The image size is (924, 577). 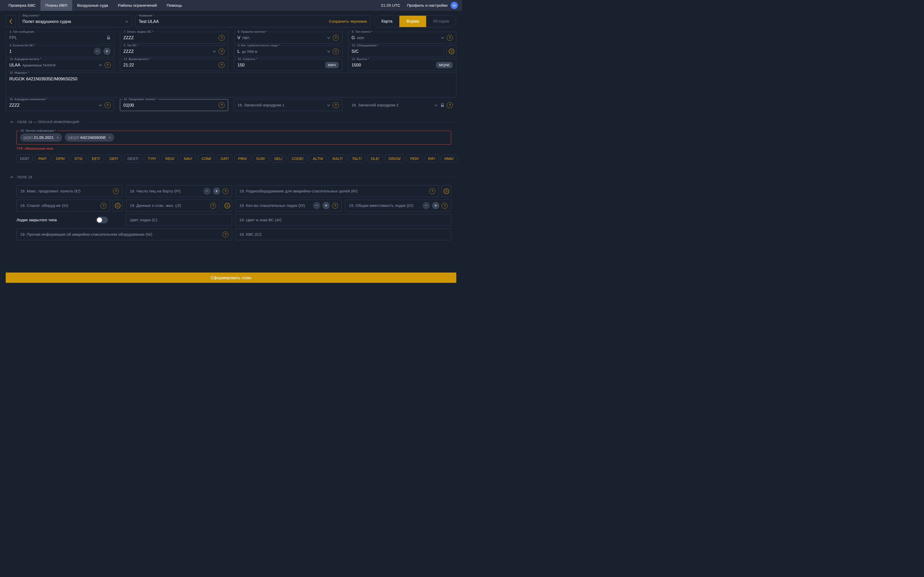 I want to click on tag-altn: ALTN/, so click(x=318, y=159).